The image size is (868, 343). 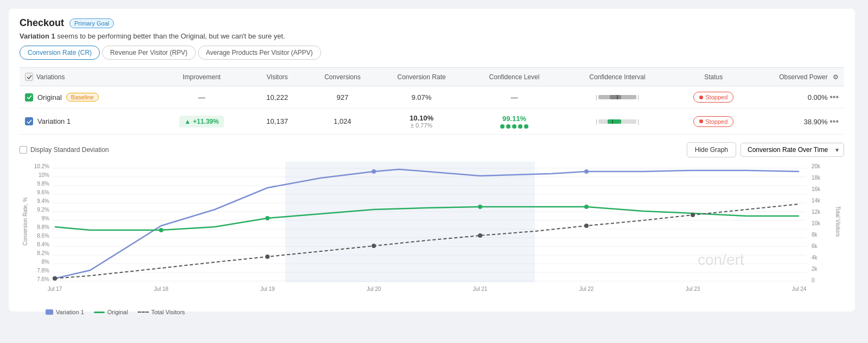 What do you see at coordinates (520, 126) in the screenshot?
I see `dot4` at bounding box center [520, 126].